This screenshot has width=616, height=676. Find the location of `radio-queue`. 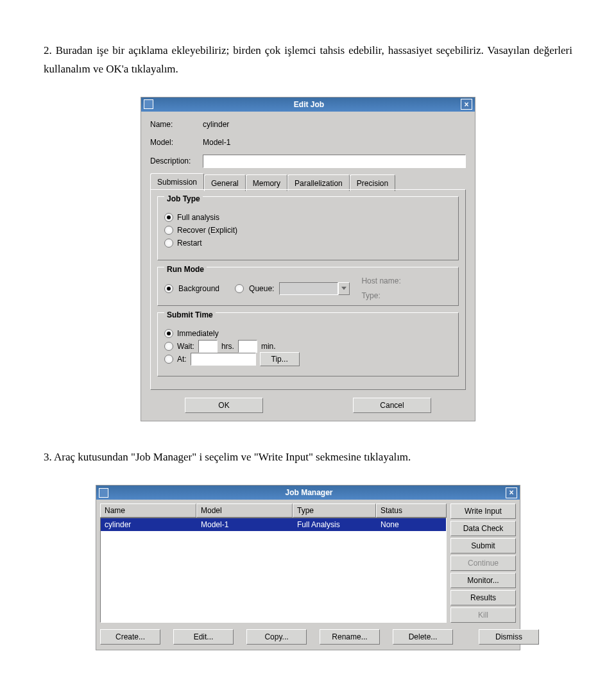

radio-queue is located at coordinates (239, 289).